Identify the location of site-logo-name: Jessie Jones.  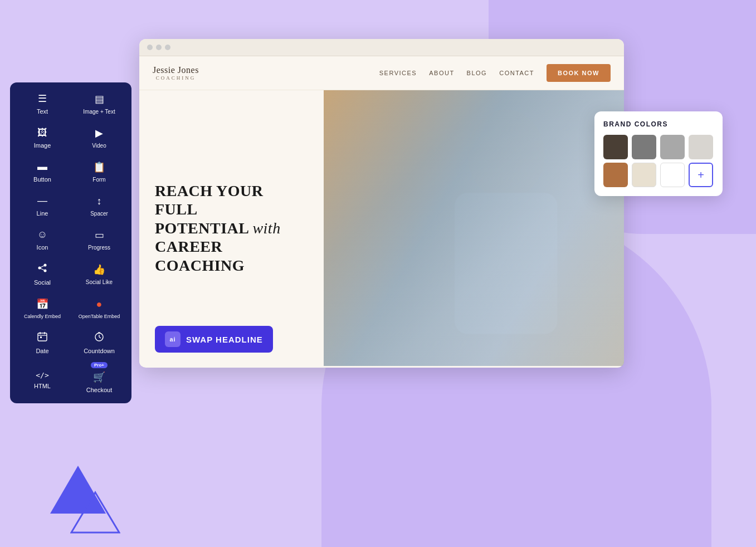
(176, 70).